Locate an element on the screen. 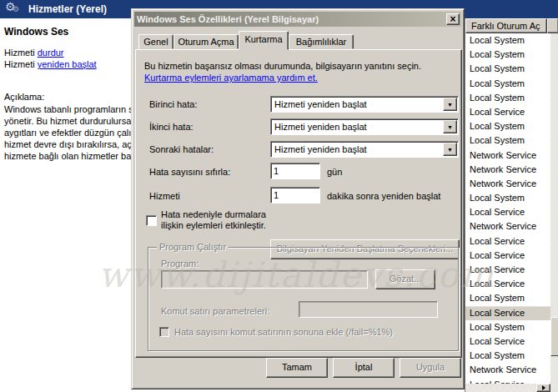 Image resolution: width=558 pixels, height=392 pixels. second-failure-dropdown-button: ▼ is located at coordinates (450, 127).